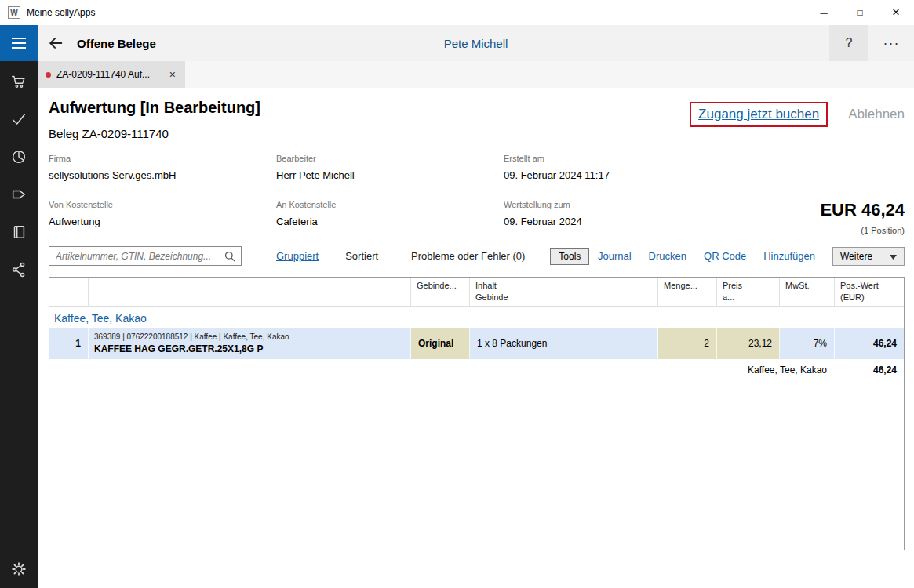  Describe the element at coordinates (468, 256) in the screenshot. I see `problems-filter: Probleme oder Fehler (0)` at that location.